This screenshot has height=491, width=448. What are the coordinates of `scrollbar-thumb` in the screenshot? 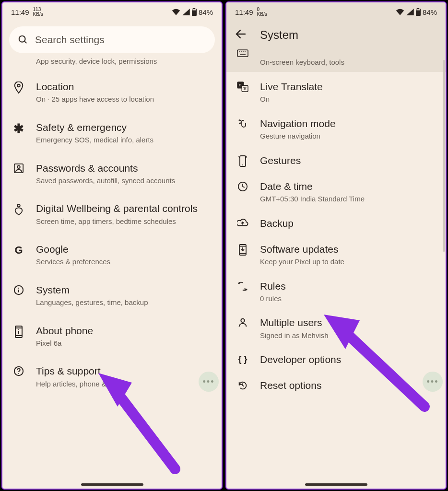 It's located at (444, 156).